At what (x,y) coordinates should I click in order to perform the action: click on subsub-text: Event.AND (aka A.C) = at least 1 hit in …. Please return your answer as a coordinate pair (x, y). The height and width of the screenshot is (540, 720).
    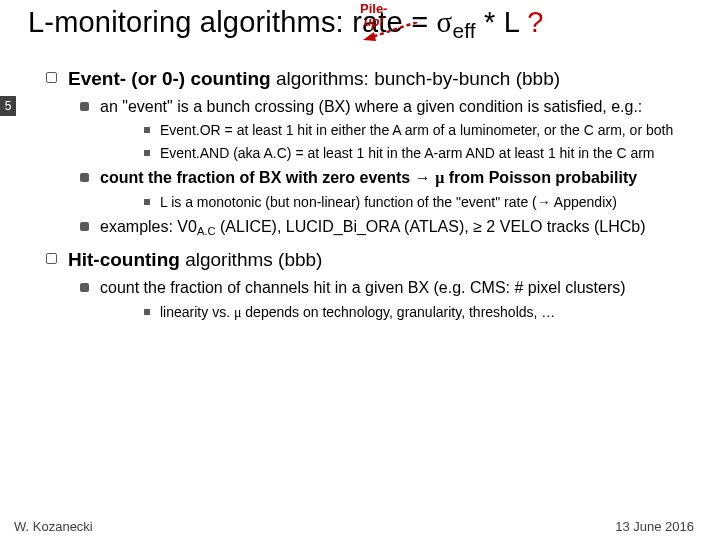
    Looking at the image, I should click on (408, 153).